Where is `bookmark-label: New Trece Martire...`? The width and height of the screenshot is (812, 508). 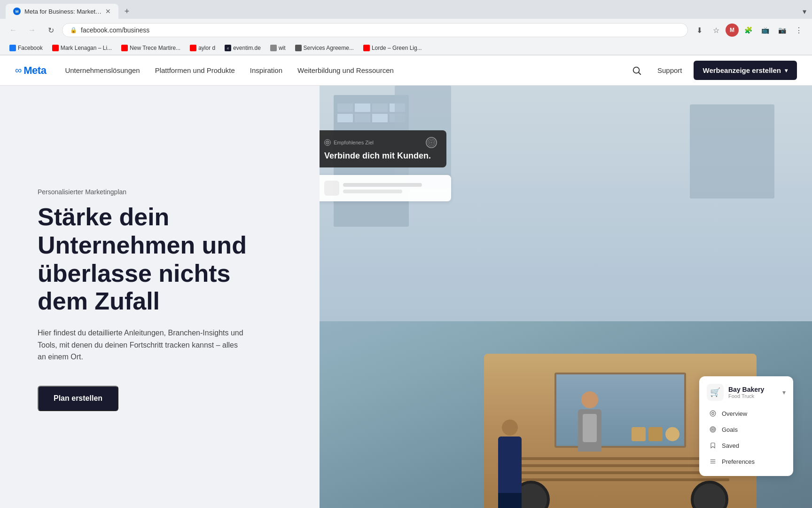
bookmark-label: New Trece Martire... is located at coordinates (155, 48).